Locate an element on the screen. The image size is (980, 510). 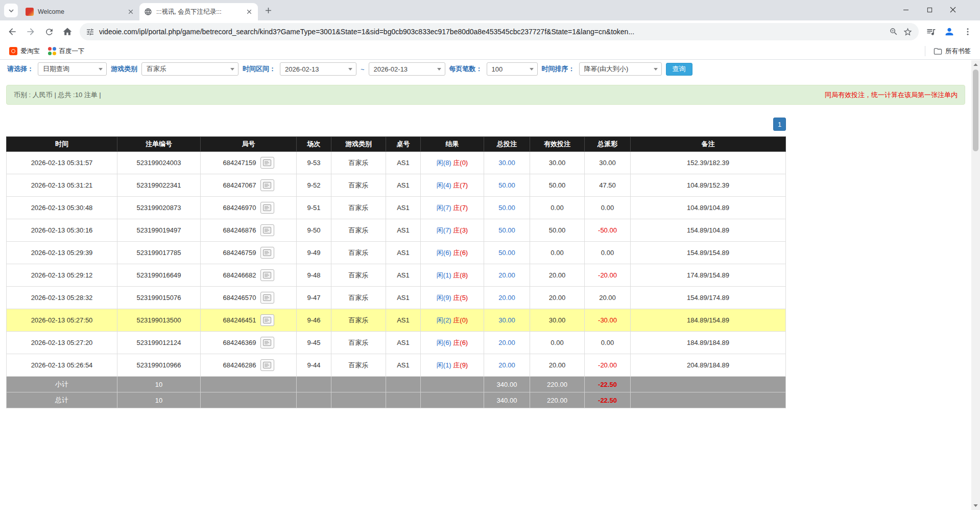
bookmark-baidu: 百度一下 is located at coordinates (66, 51).